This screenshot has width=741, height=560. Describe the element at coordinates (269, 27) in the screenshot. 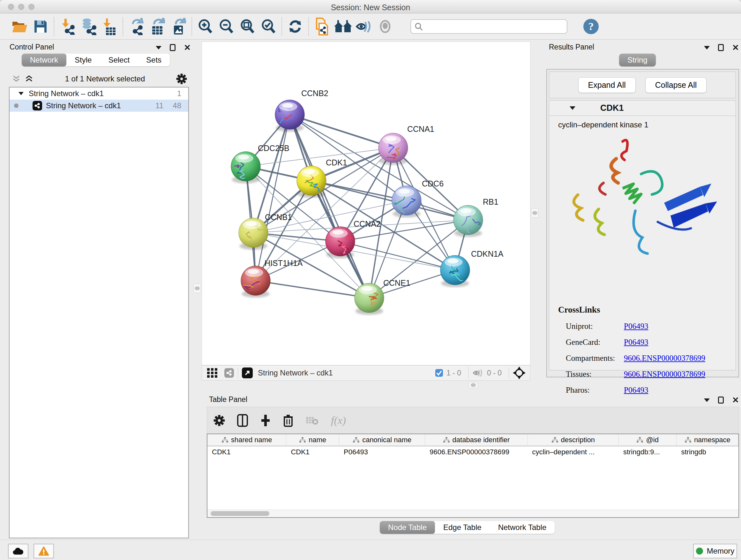

I see `zoom-selected-button` at that location.